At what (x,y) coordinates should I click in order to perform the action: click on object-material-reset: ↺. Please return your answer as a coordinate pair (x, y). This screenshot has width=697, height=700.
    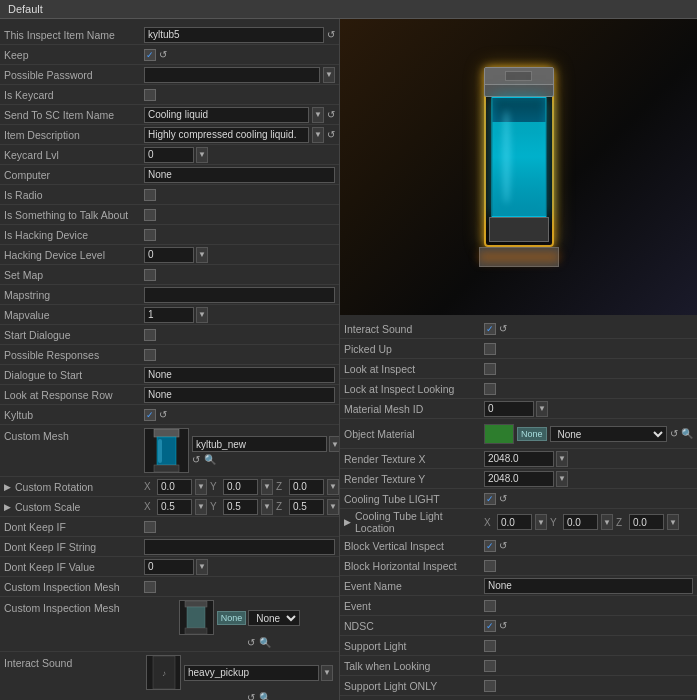
    Looking at the image, I should click on (674, 434).